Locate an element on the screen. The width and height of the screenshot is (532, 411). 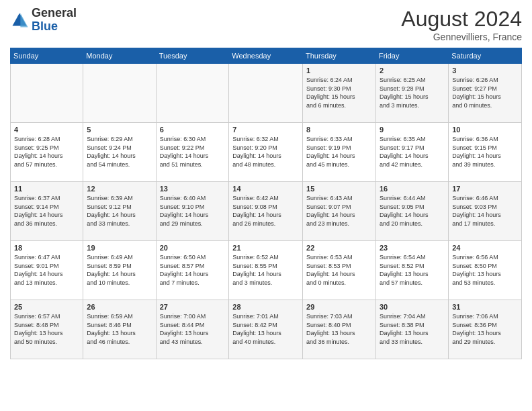
day-info: Sunrise: 6:35 AMSunset: 9:17 PMDaylight:… is located at coordinates (412, 152).